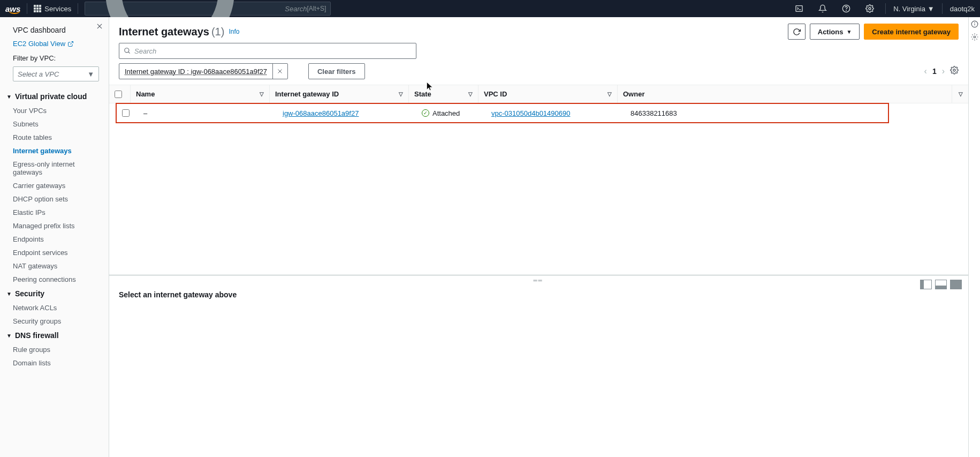 This screenshot has height=457, width=980. I want to click on right-rail, so click(974, 237).